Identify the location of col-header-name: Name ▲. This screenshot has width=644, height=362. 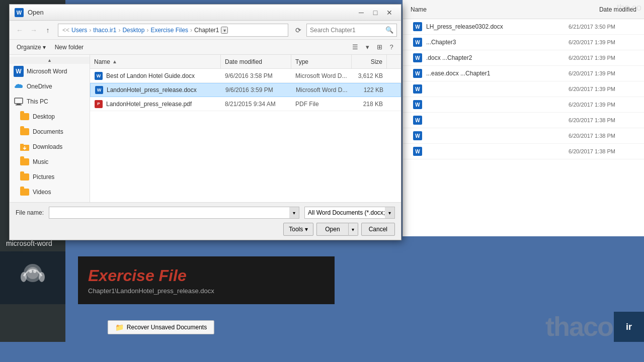
(155, 61).